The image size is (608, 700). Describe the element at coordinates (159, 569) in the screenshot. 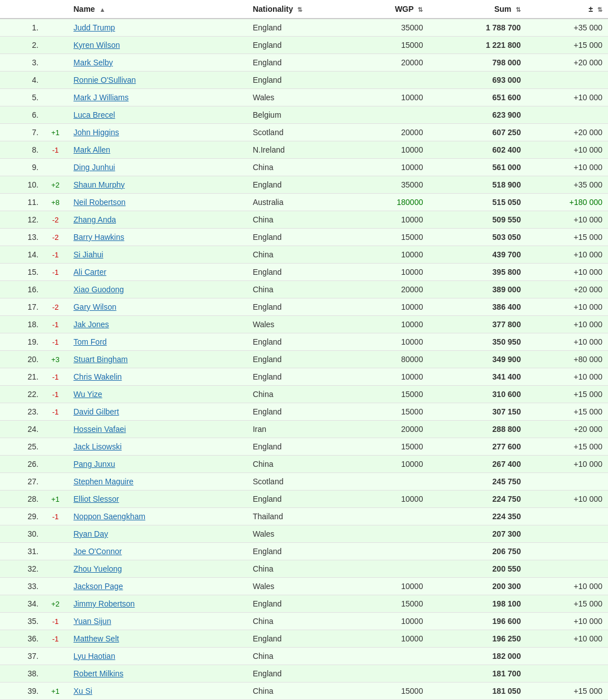

I see `name-cell: Zhou Yuelong` at that location.